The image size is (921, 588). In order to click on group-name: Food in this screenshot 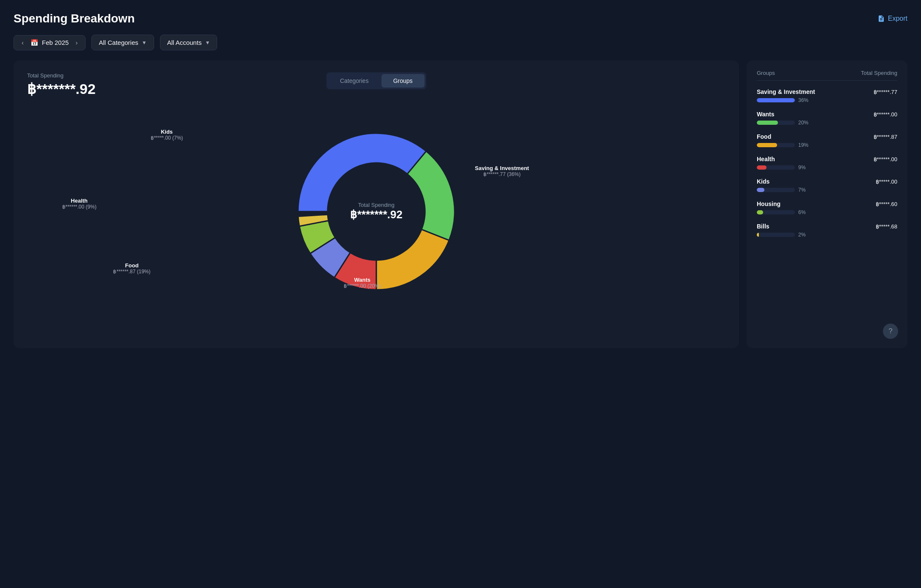, I will do `click(764, 137)`.